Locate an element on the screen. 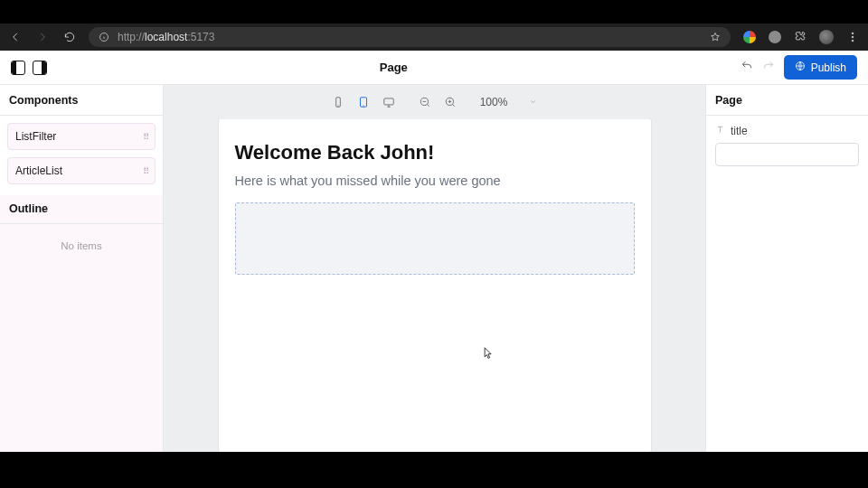 This screenshot has width=868, height=488. browser-tabstrip is located at coordinates (434, 12).